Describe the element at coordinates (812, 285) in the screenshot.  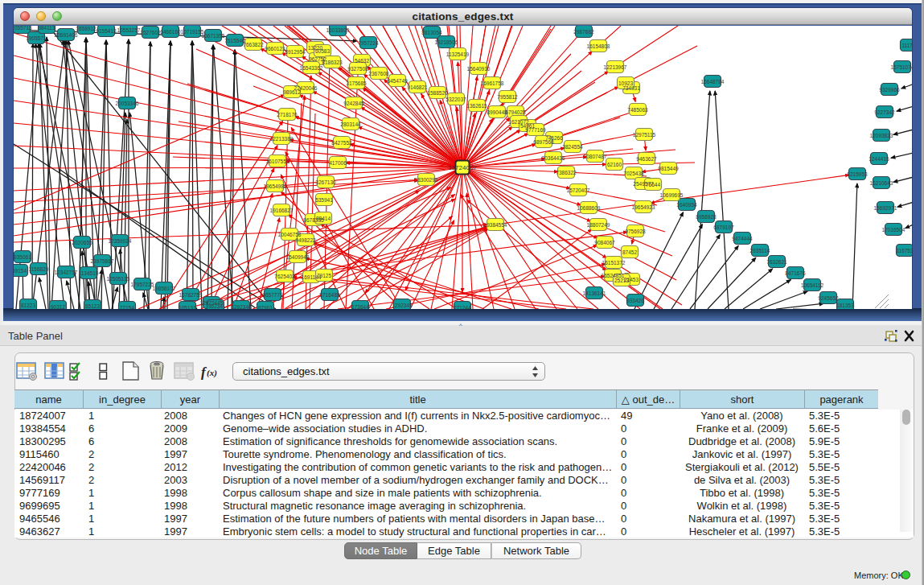
I see `svg-text: 10654112` at that location.